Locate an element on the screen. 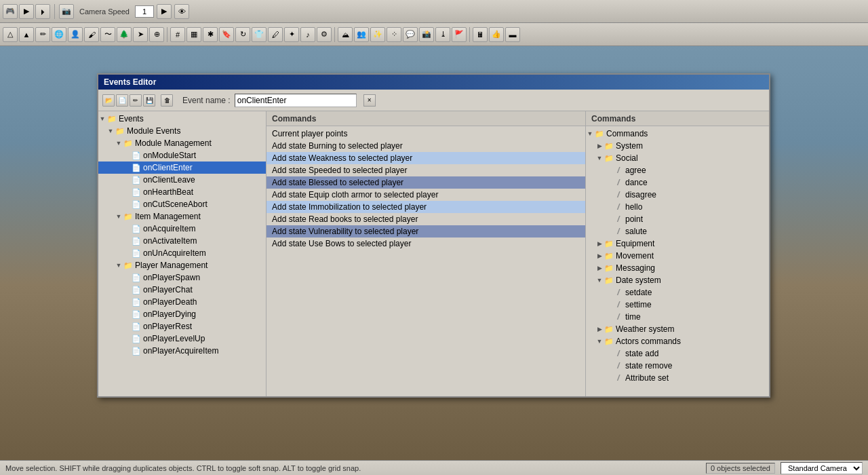 The width and height of the screenshot is (868, 475). rtree-item-weather-system: ▶📁Weather system is located at coordinates (677, 329).